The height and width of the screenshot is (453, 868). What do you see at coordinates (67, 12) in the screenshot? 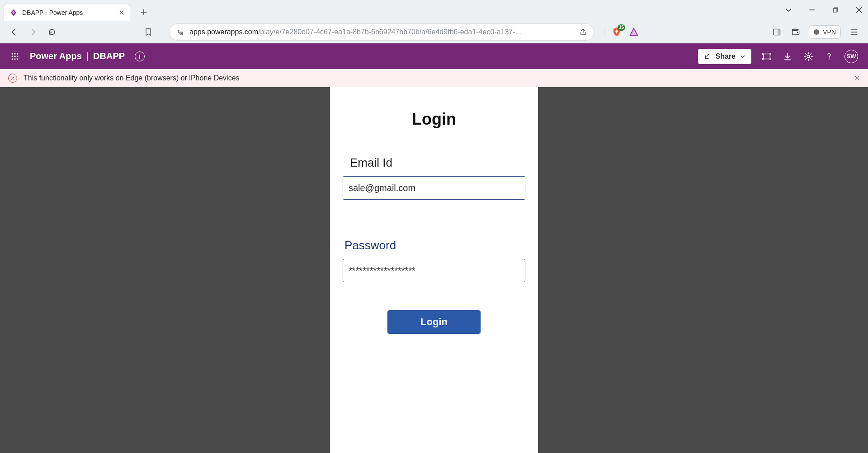
I see `browser-tab-active: DBAPP - Power Apps` at bounding box center [67, 12].